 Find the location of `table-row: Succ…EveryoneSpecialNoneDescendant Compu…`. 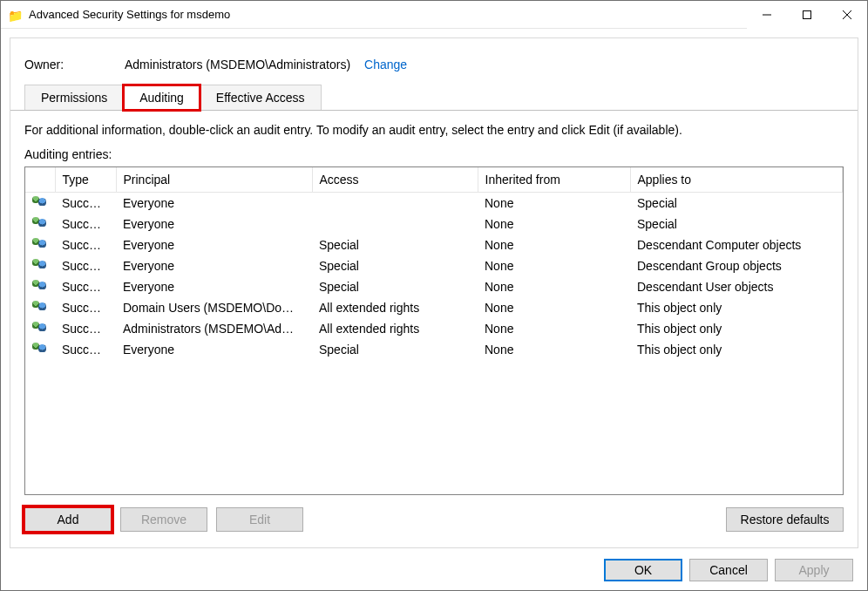

table-row: Succ…EveryoneSpecialNoneDescendant Compu… is located at coordinates (434, 245).